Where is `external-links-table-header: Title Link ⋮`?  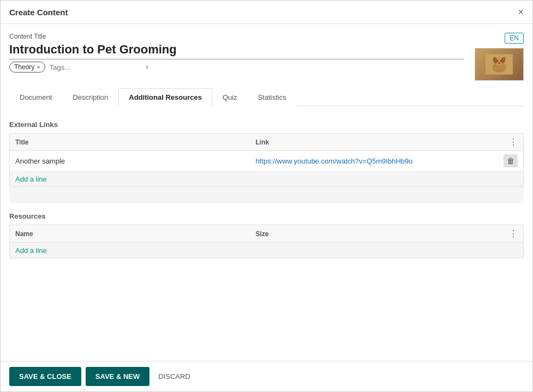
external-links-table-header: Title Link ⋮ is located at coordinates (266, 142).